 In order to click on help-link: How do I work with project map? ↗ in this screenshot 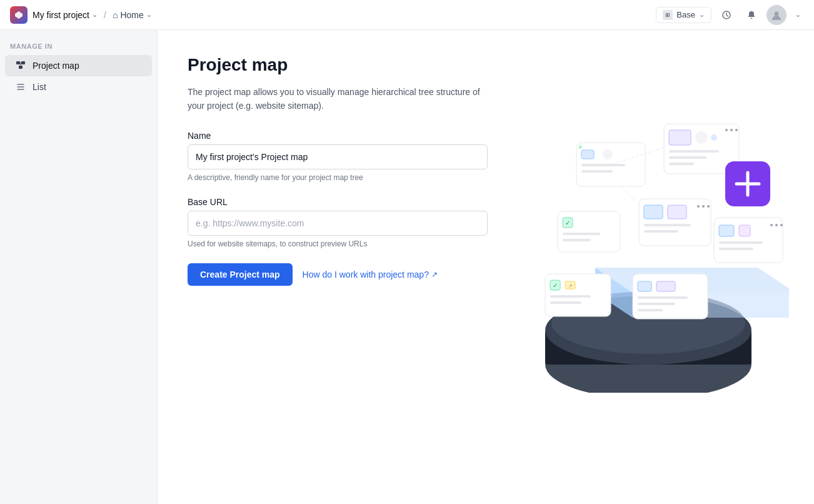, I will do `click(370, 275)`.